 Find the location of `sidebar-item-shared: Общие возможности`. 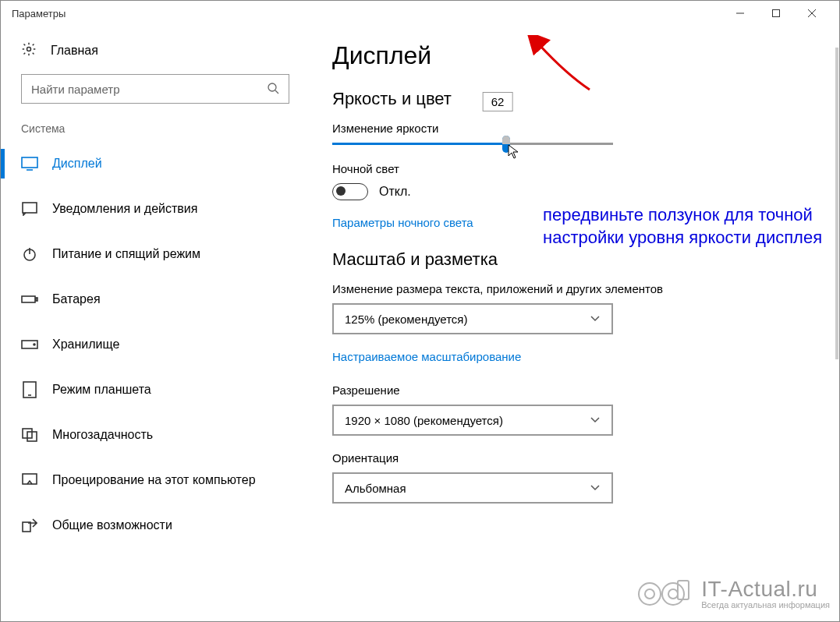

sidebar-item-shared: Общие возможности is located at coordinates (154, 525).